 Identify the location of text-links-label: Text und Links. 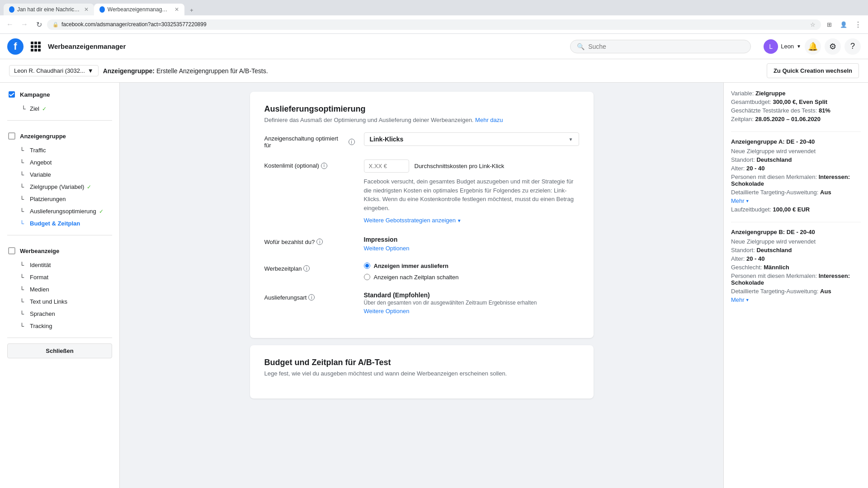
(49, 302).